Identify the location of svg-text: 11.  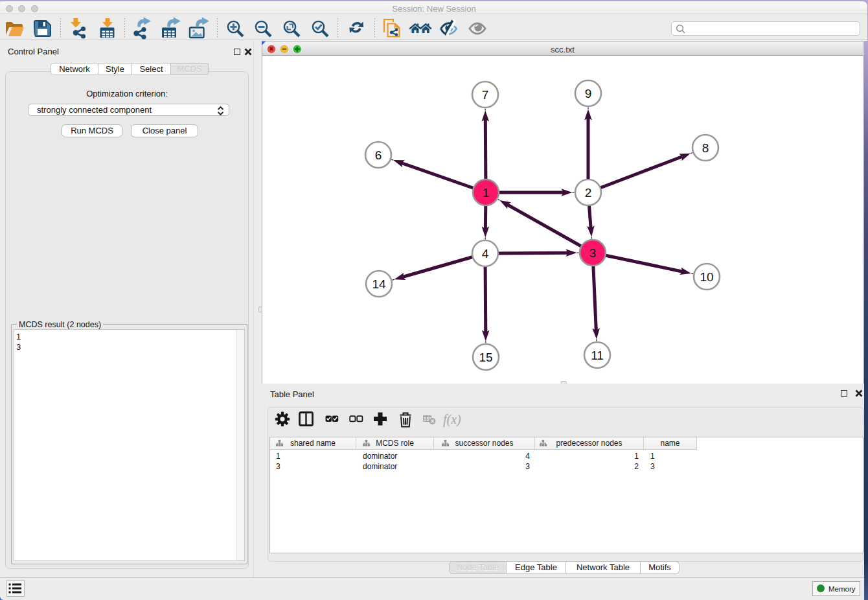
(597, 355).